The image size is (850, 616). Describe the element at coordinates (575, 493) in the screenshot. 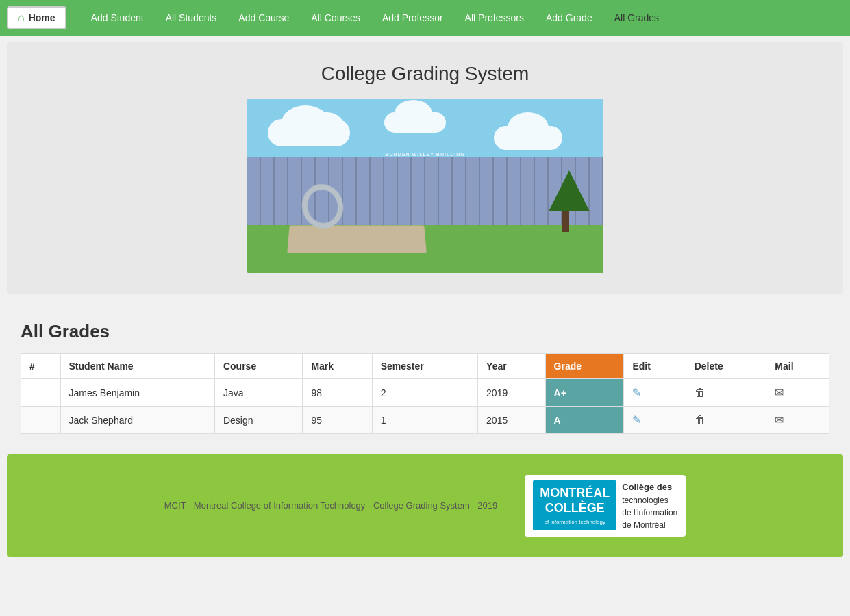

I see `logo-badge-line1: MONTRÉAL` at that location.